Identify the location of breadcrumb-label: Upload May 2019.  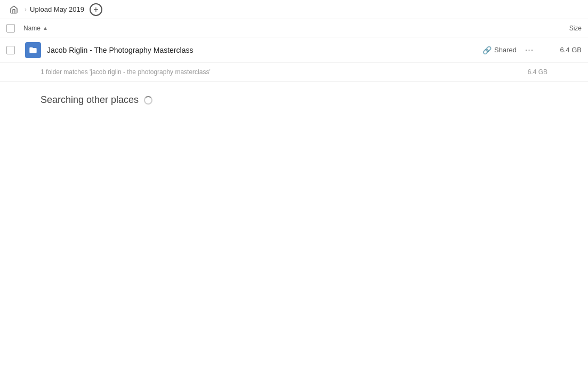
(57, 10).